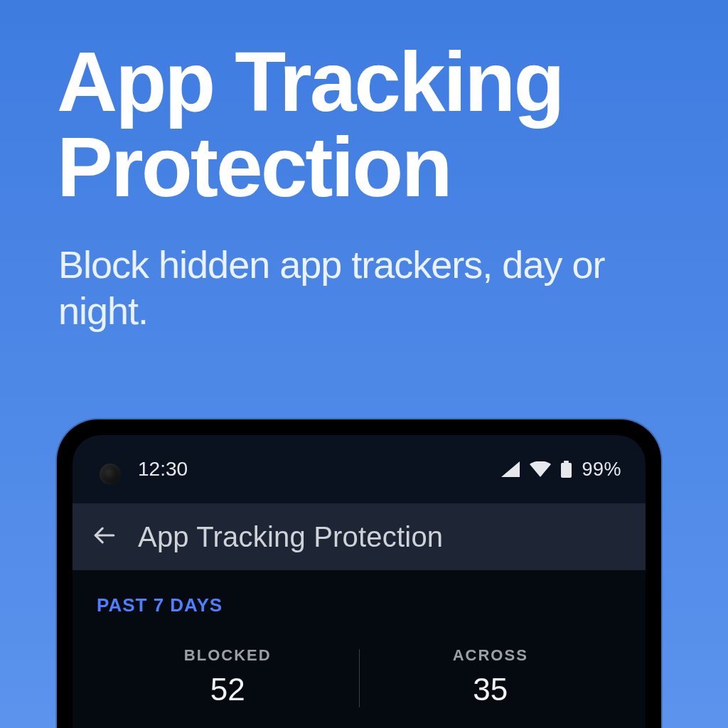 The image size is (728, 728). I want to click on hero-subtitle: Block hidden app trackers, day or night., so click(372, 288).